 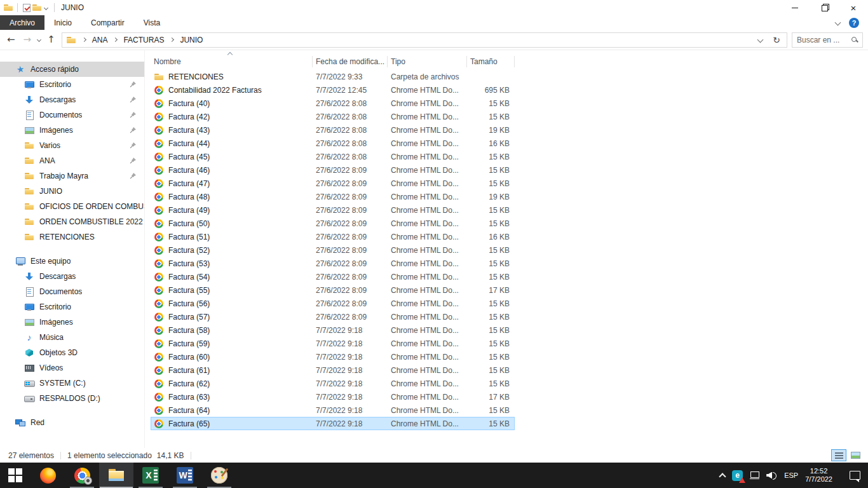 What do you see at coordinates (333, 210) in the screenshot?
I see `file-row: Factura (49)27/6/2022 8:09Chrome HTML Do…` at bounding box center [333, 210].